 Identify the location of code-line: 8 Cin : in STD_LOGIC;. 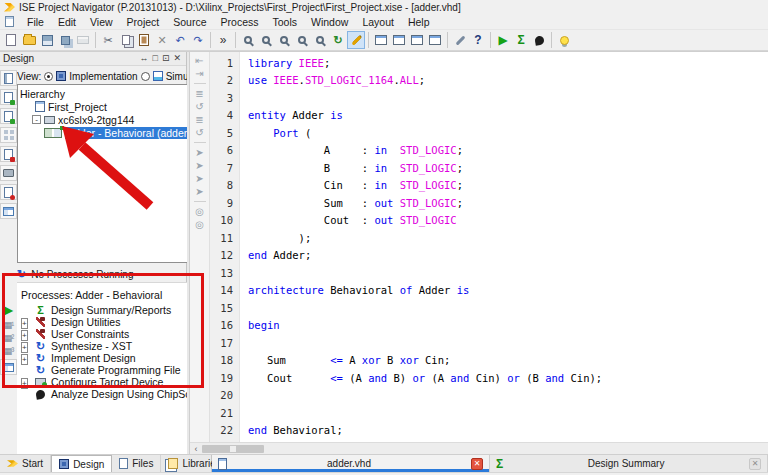
(489, 186).